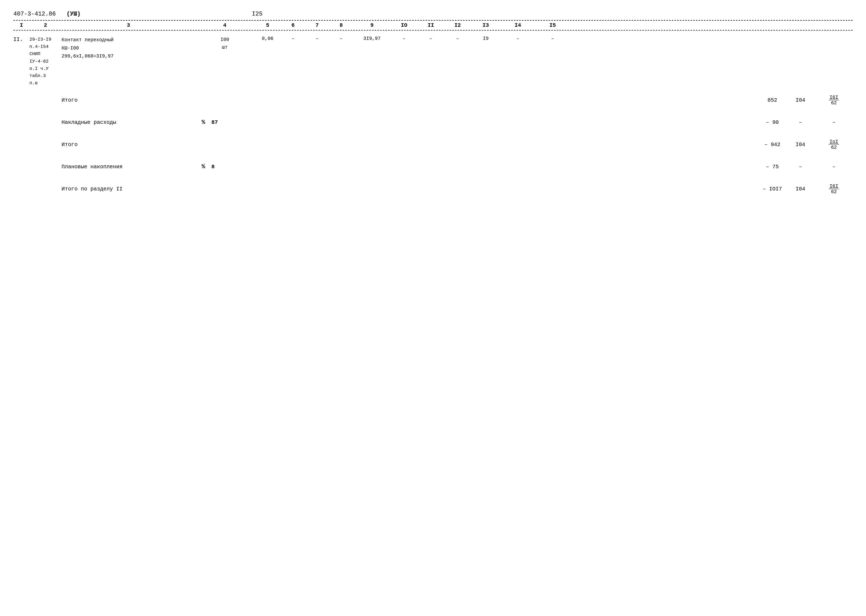 This screenshot has width=866, height=616. I want to click on summary-5-col12: – IOI7, so click(772, 189).